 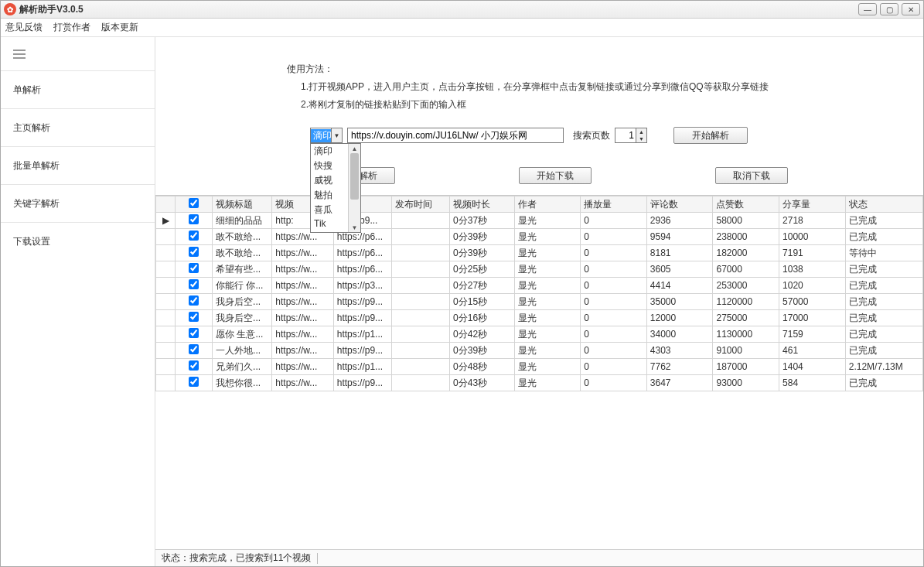 I want to click on table-row: 我想你很...https://w...https://p9...0分43秒显光0…, so click(x=540, y=384).